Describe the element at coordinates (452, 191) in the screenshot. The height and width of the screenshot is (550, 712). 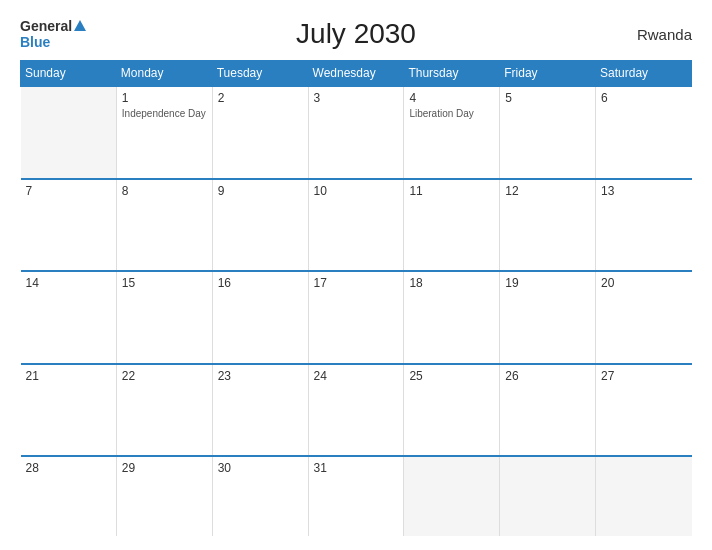
I see `day-number: 11` at that location.